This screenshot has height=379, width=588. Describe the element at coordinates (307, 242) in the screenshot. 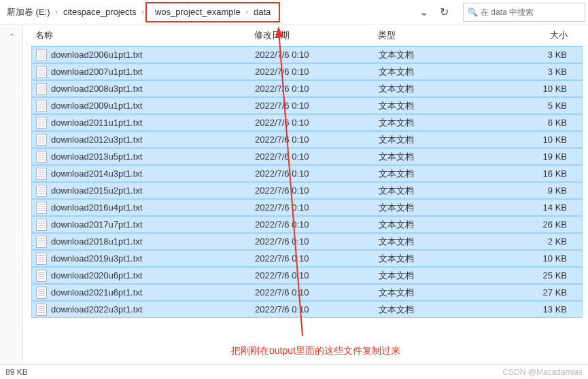

I see `table-row: download2018u1pt1.txt 2022/7/6 0:10 文本文档…` at that location.